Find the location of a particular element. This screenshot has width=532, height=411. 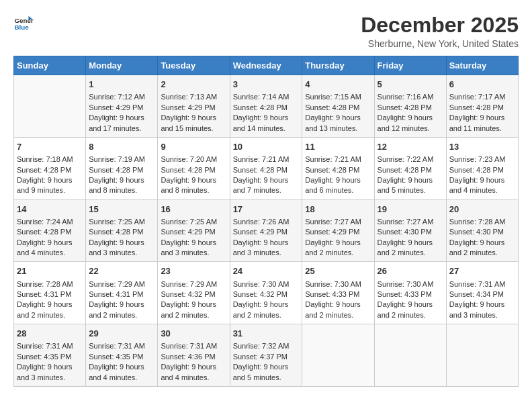

day-number: 21 is located at coordinates (50, 271).